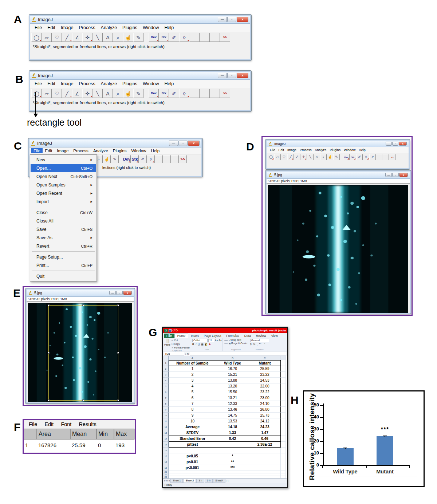 This screenshot has height=504, width=437. Describe the element at coordinates (87, 424) in the screenshot. I see `menu-results: Results` at that location.